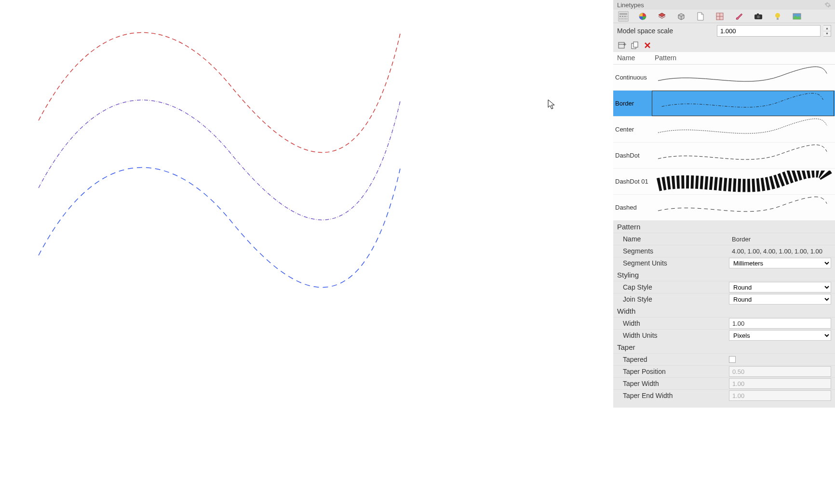 The image size is (835, 504). What do you see at coordinates (827, 31) in the screenshot?
I see `scale-spinner: ▲▼` at bounding box center [827, 31].